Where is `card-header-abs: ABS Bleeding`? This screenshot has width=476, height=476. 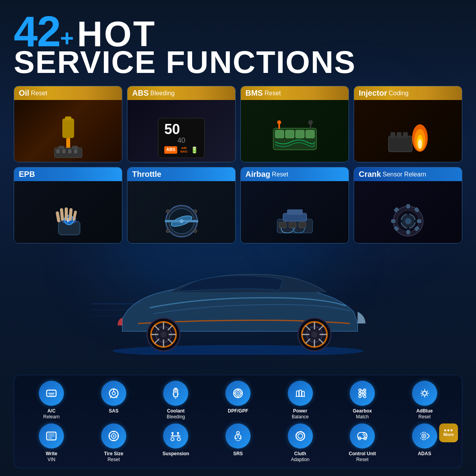 card-header-abs: ABS Bleeding is located at coordinates (181, 93).